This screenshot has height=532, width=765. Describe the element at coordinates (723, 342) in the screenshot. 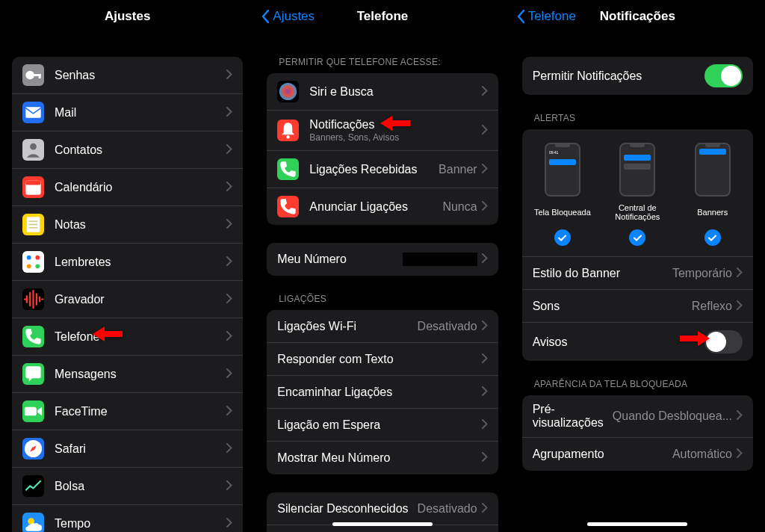

I see `badges-toggle` at that location.